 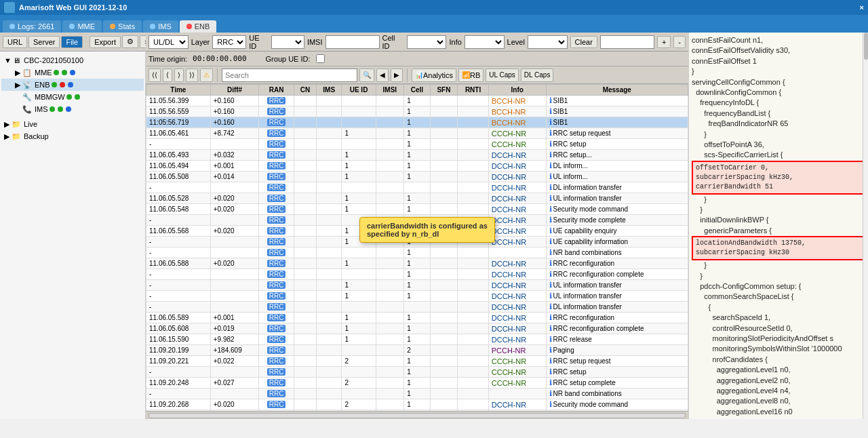 What do you see at coordinates (359, 90) in the screenshot?
I see `col-ueid: UE ID` at bounding box center [359, 90].